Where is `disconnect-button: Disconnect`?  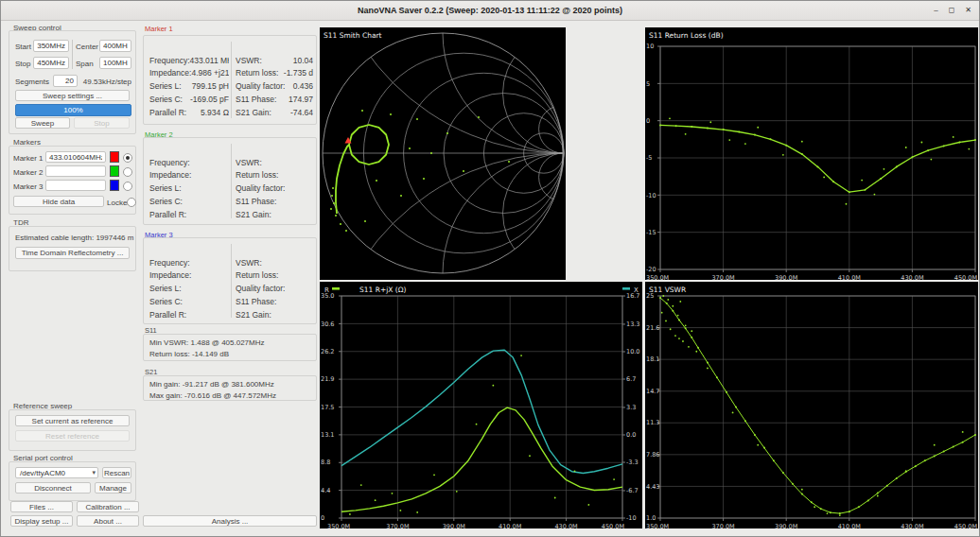 disconnect-button: Disconnect is located at coordinates (53, 488).